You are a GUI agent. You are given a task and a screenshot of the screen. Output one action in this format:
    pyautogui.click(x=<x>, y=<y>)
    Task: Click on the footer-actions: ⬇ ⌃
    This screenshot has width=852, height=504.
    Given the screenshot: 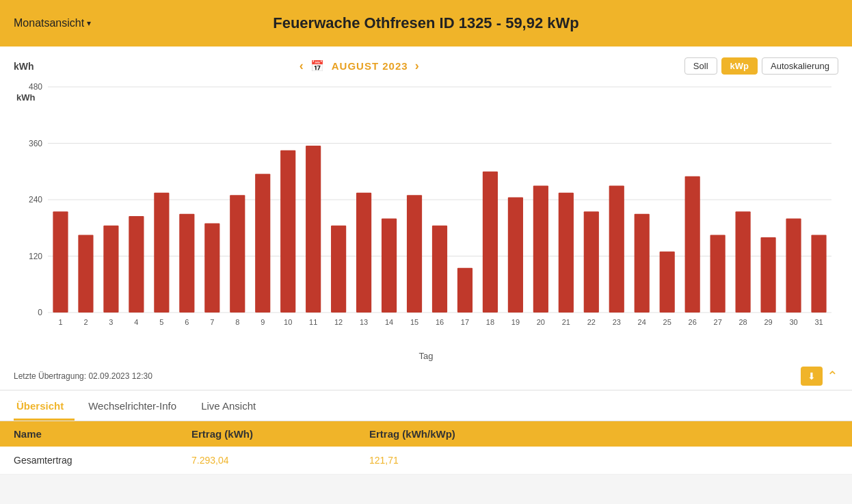 What is the action you would take?
    pyautogui.click(x=819, y=376)
    